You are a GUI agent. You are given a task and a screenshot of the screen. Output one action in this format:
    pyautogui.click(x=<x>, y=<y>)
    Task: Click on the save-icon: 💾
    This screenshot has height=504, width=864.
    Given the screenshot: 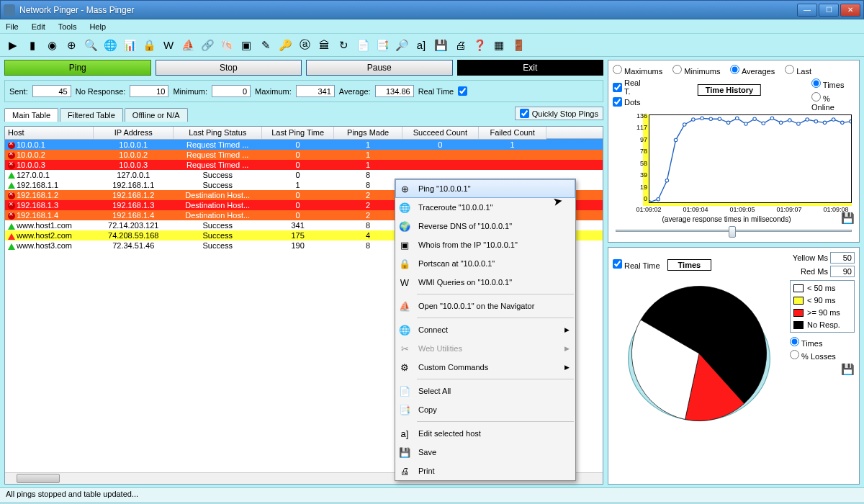 What is the action you would take?
    pyautogui.click(x=441, y=45)
    